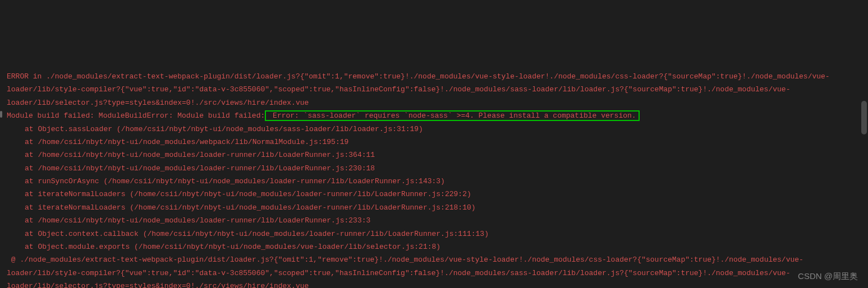  What do you see at coordinates (434, 129) in the screenshot?
I see `stack-trace-line: at Object.sassLoader (/home/csii/nbyt/nb…` at bounding box center [434, 129].